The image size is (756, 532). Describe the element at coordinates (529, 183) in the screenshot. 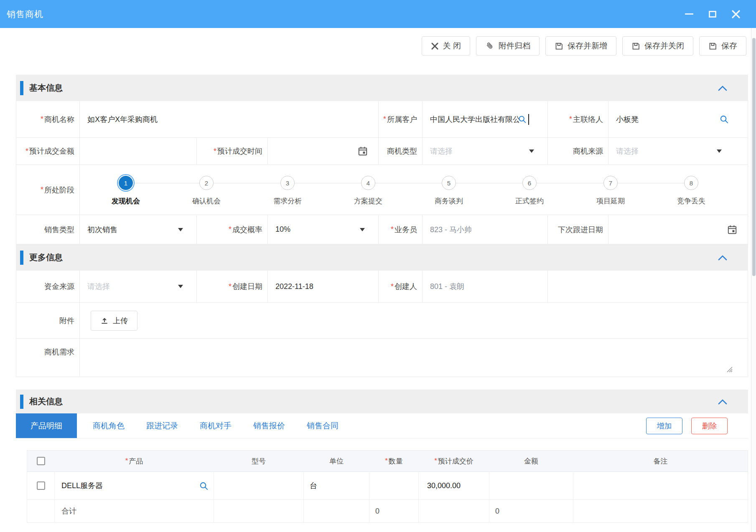

I see `stage-step-circle: 6` at that location.